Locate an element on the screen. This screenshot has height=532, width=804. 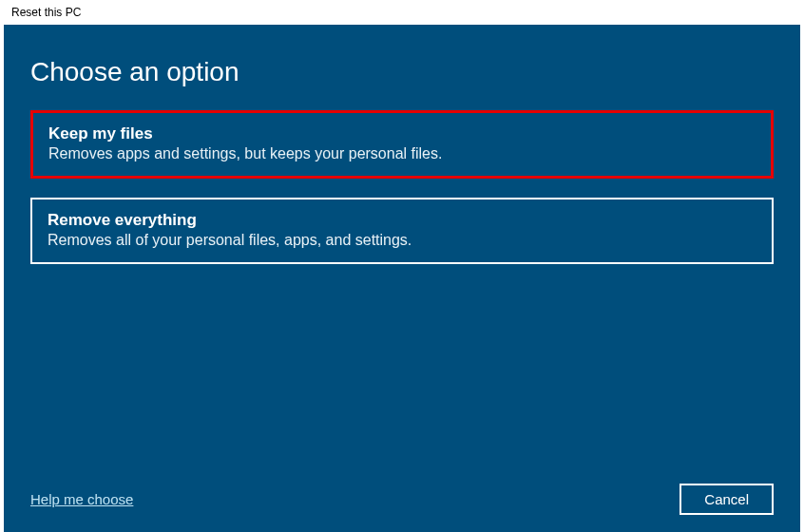
help-me-choose-link: Help me choose is located at coordinates (82, 500).